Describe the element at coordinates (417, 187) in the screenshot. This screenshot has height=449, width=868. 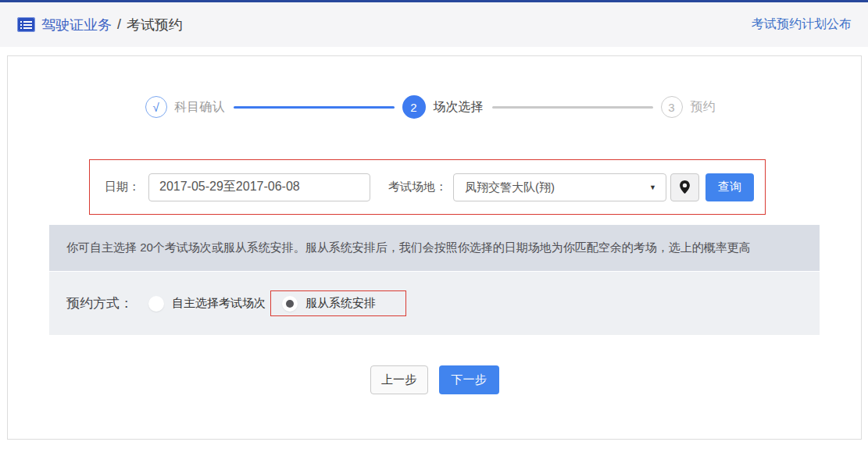
I see `venue-label: 考试场地：` at that location.